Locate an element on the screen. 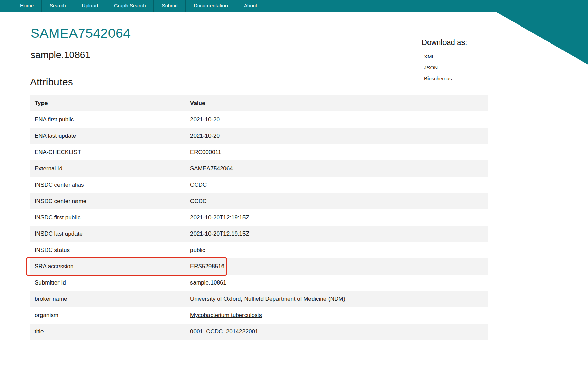  attribute-type: broker name is located at coordinates (107, 299).